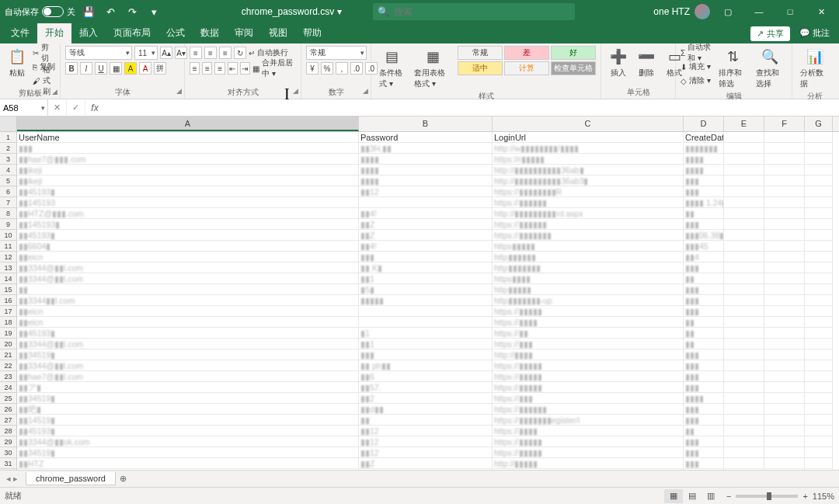  Describe the element at coordinates (711, 496) in the screenshot. I see `page-break-view-icon: ▥` at that location.